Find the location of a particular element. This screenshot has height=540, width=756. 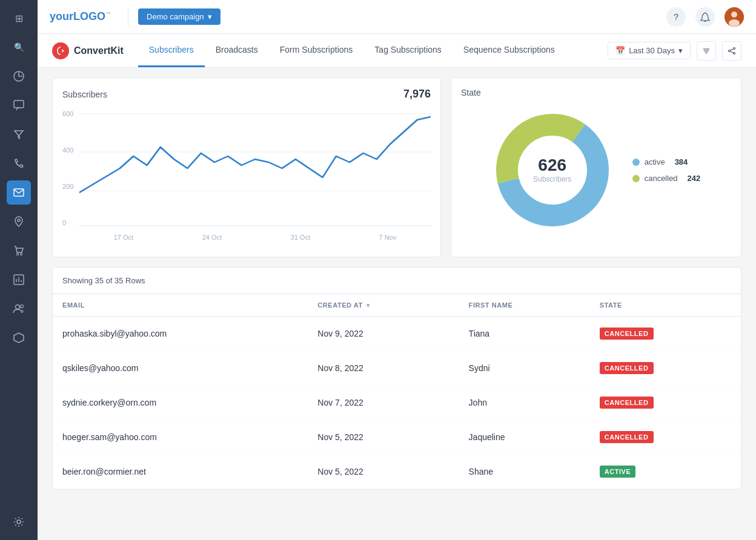

tab-sequence-subscriptions: Sequence Subscriptions is located at coordinates (509, 51).